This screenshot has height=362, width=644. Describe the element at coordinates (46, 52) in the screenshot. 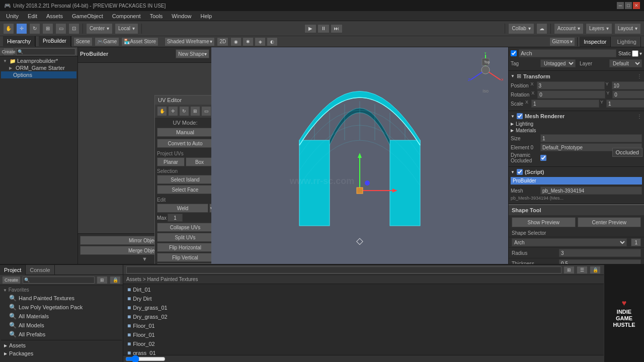

I see `hierarchy-search` at that location.